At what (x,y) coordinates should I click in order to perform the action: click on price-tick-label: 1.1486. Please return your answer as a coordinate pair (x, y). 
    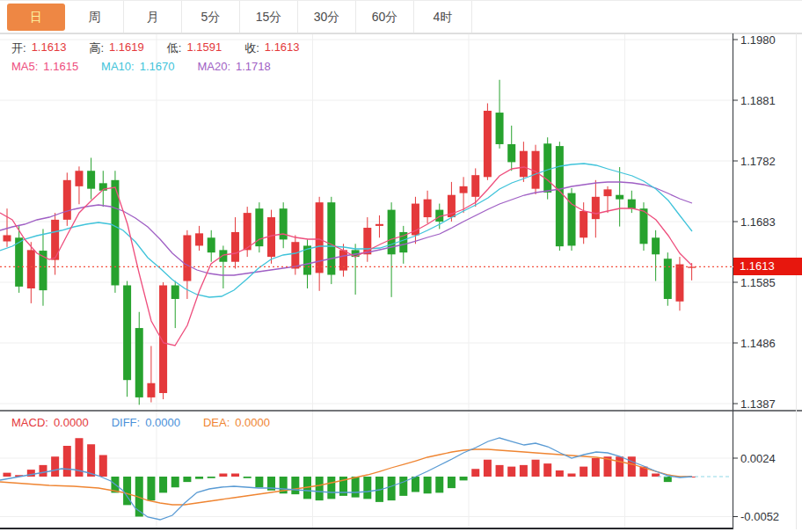
    Looking at the image, I should click on (758, 343).